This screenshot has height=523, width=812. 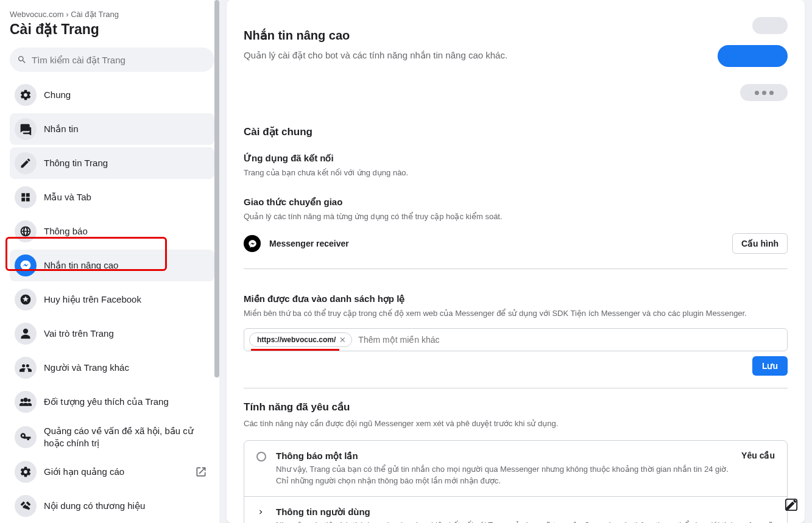 What do you see at coordinates (61, 129) in the screenshot?
I see `sidebar-label: Nhắn tin` at bounding box center [61, 129].